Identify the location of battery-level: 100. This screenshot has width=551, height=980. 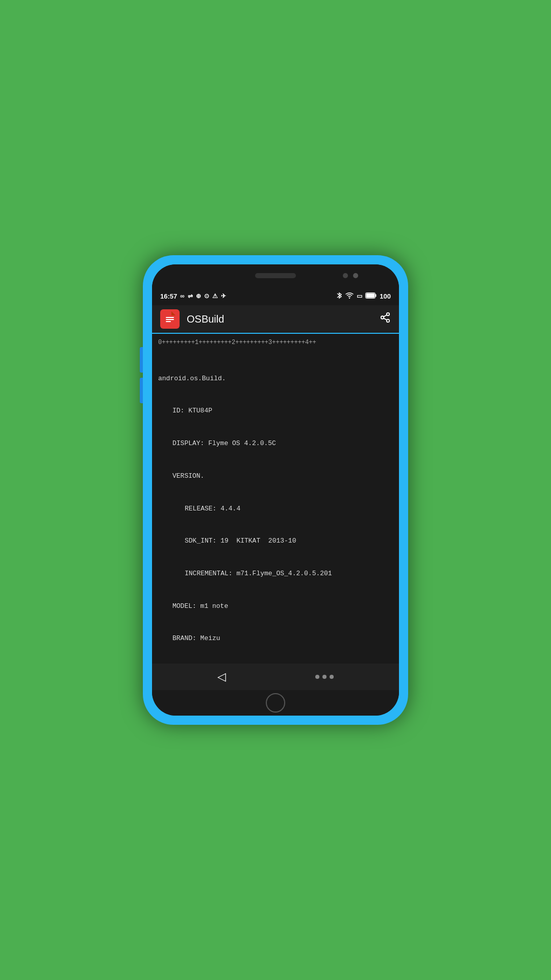
(385, 296).